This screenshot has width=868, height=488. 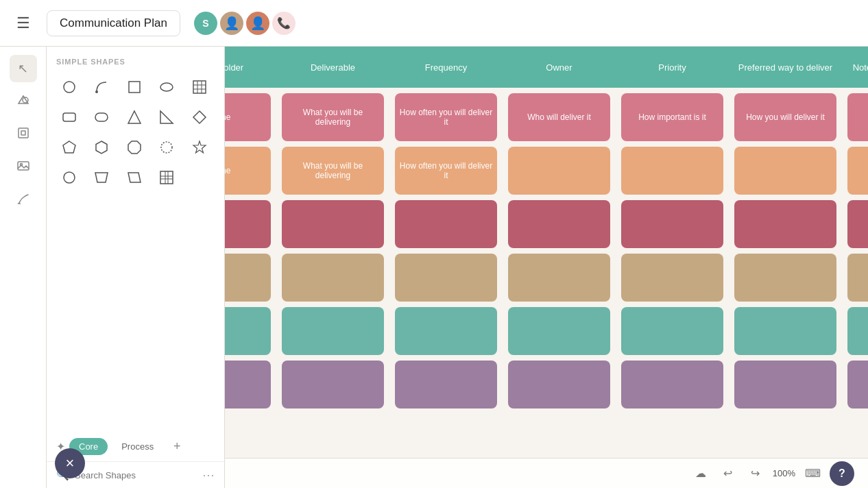 What do you see at coordinates (23, 23) in the screenshot?
I see `menu-button: ☰` at bounding box center [23, 23].